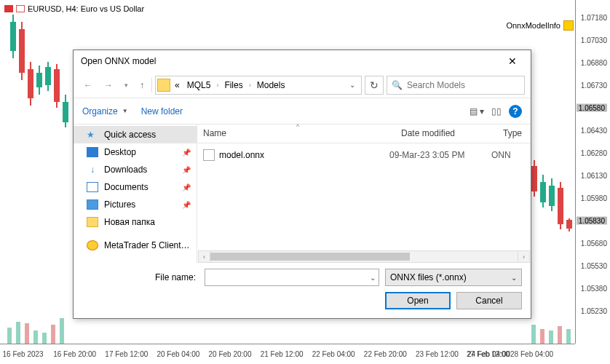 The height and width of the screenshot is (364, 610). I want to click on file-date: 09-Mar-23 3:05 PM, so click(440, 155).